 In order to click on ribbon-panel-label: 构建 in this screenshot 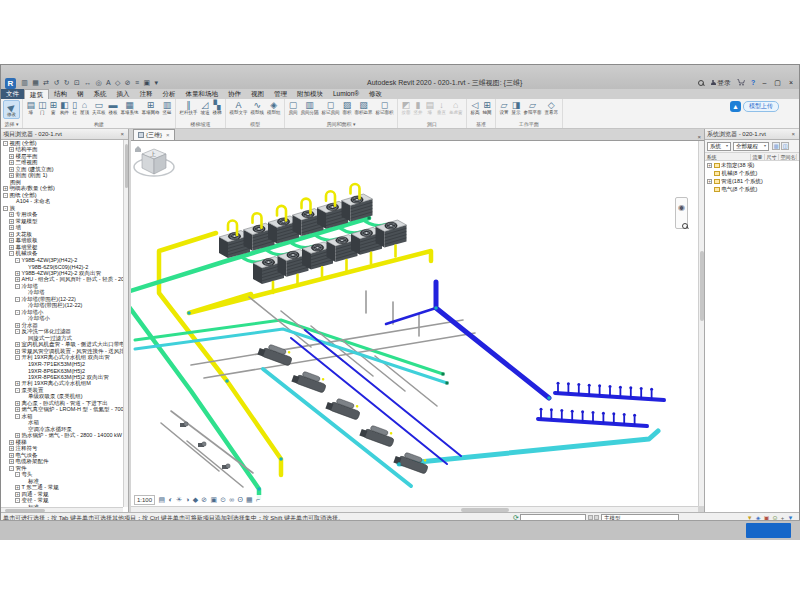, I will do `click(99, 124)`.